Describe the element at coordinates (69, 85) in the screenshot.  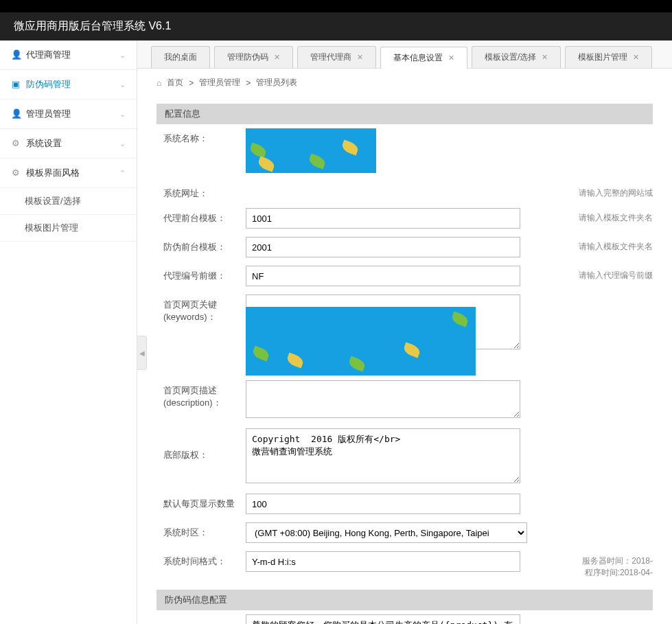
I see `sidebar-item-anticounterfeit: ▣防伪码管理 ⌄` at that location.